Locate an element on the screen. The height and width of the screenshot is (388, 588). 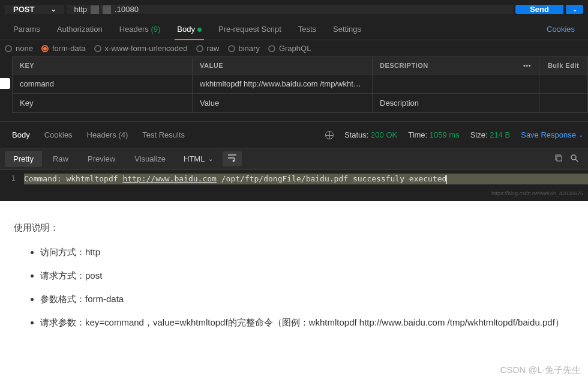
modified-dot-icon is located at coordinates (199, 30).